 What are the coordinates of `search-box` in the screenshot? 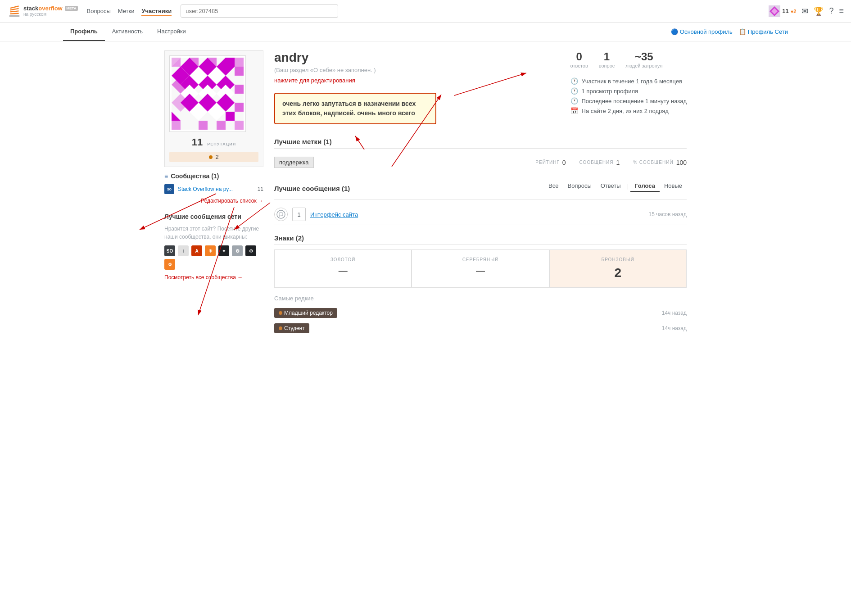 It's located at (259, 11).